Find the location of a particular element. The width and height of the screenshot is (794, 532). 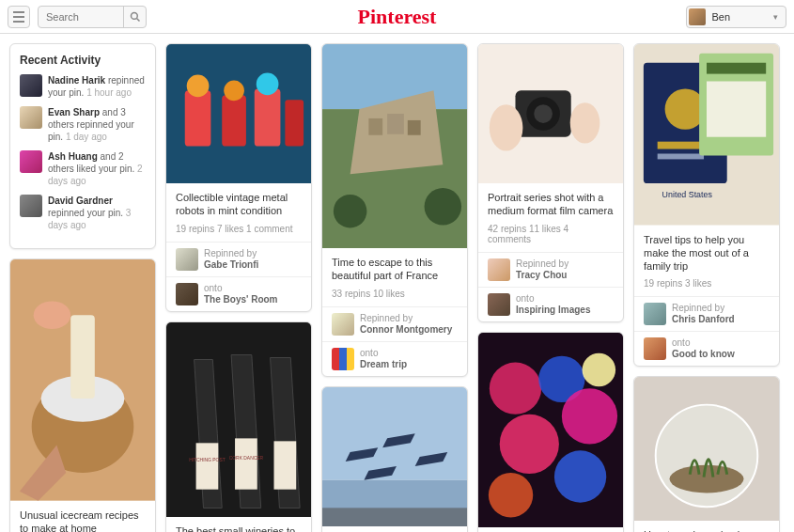

pin-title: Time to escape to this beautiful part of… is located at coordinates (395, 269).